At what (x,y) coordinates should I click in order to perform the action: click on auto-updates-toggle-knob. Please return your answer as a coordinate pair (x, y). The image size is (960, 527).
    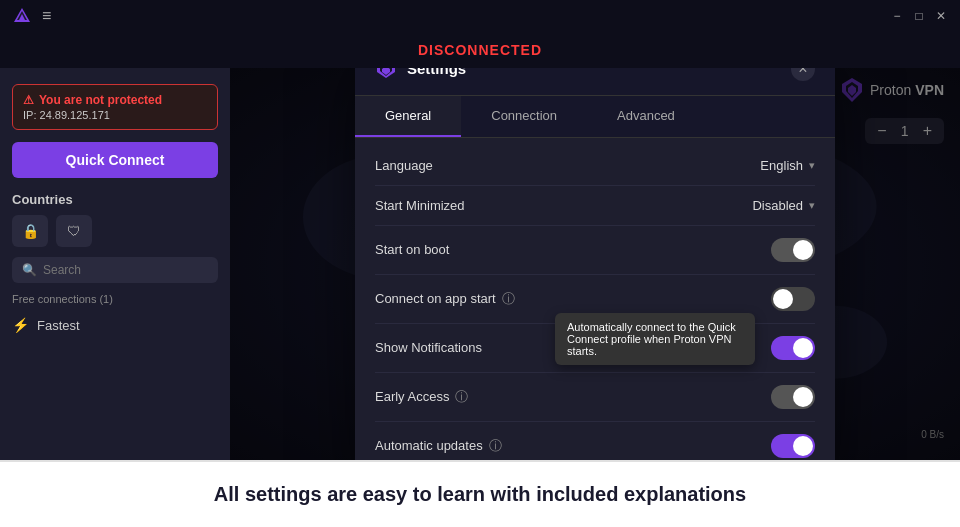
    Looking at the image, I should click on (803, 446).